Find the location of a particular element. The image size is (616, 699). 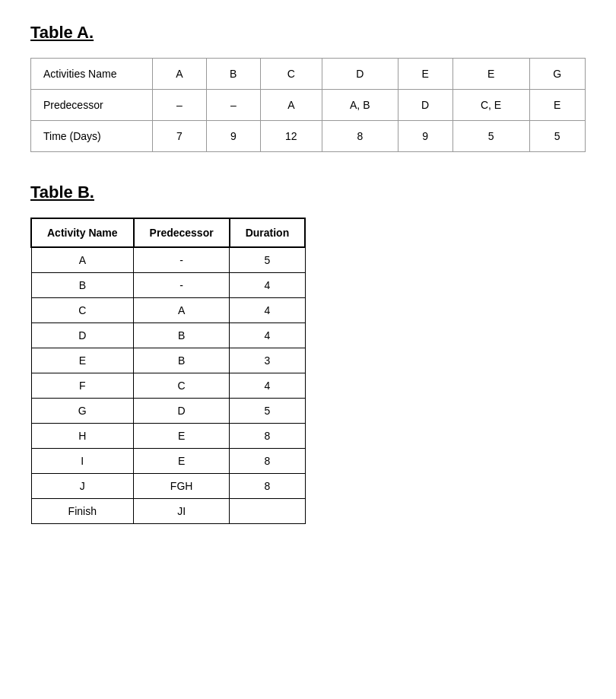

duration-cell is located at coordinates (268, 511).